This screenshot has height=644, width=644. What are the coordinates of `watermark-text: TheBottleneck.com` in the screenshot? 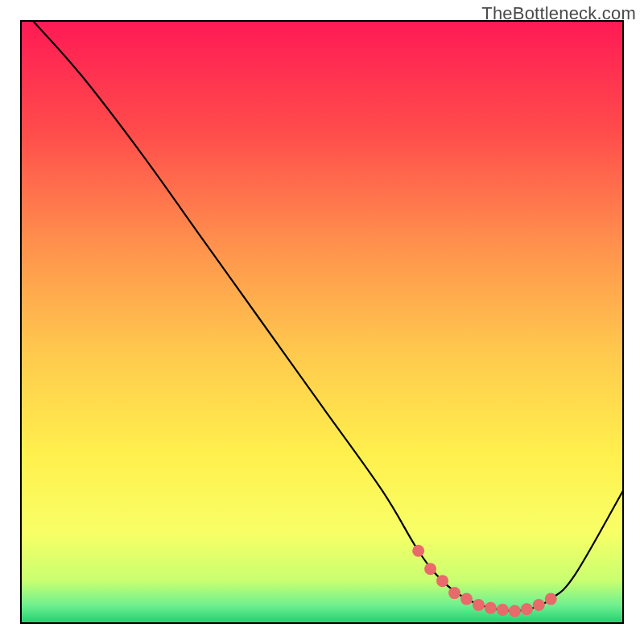 It's located at (559, 14).